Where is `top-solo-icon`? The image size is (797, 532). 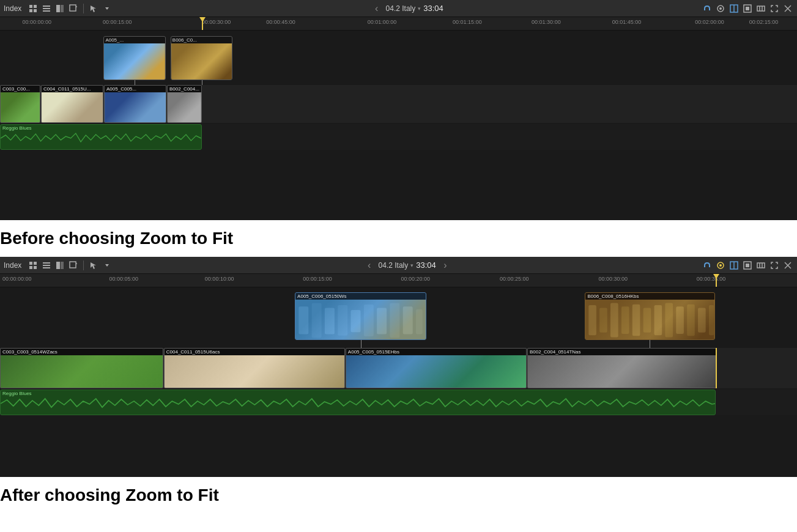 top-solo-icon is located at coordinates (761, 9).